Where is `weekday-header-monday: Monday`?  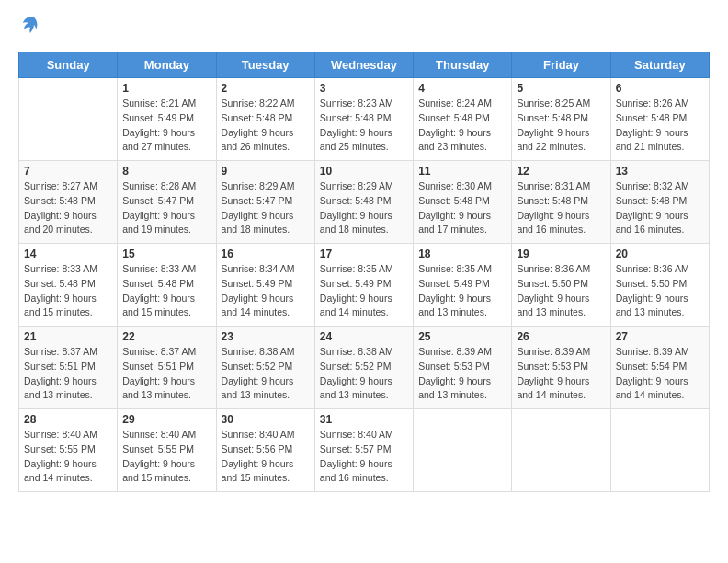
weekday-header-monday: Monday is located at coordinates (167, 65).